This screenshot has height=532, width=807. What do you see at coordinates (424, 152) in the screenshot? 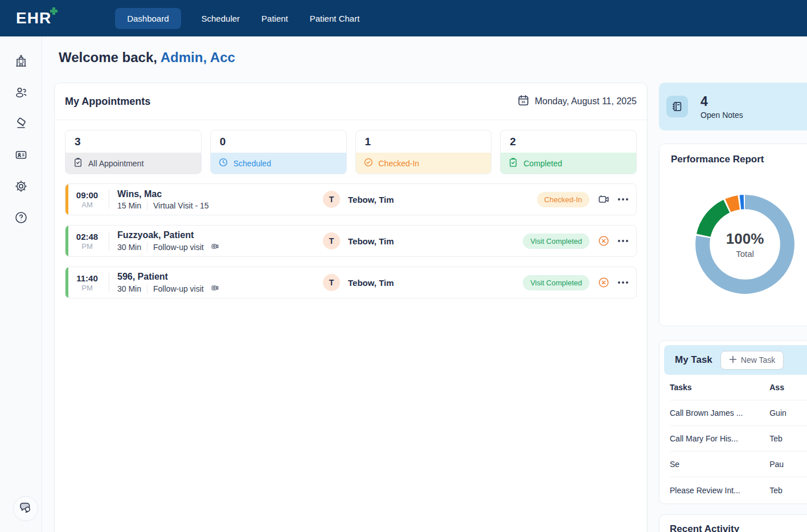
I see `stat-checked-in: 1 Checked-In` at bounding box center [424, 152].